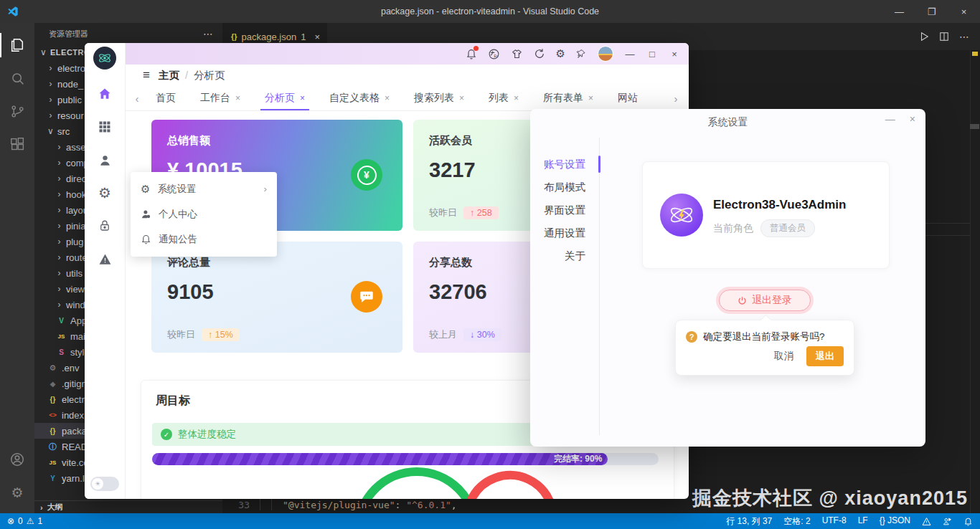  I want to click on breadcrumb-home: 主页, so click(169, 76).